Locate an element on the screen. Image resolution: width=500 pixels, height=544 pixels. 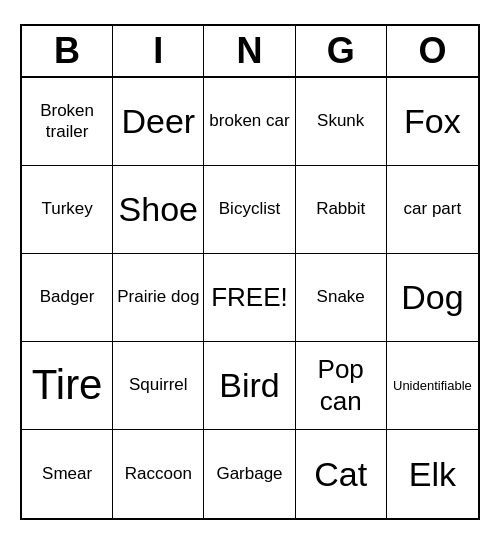
bingo-cell: Fox is located at coordinates (432, 122).